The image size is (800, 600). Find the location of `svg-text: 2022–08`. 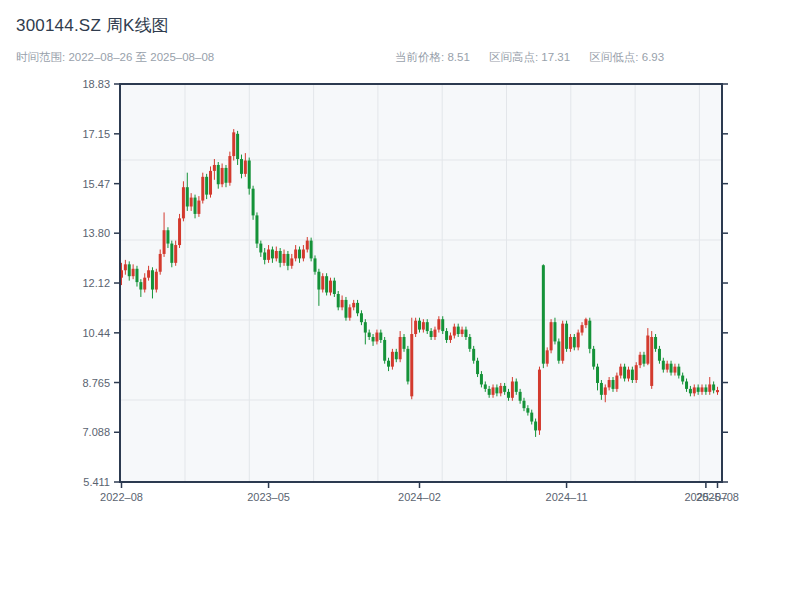

svg-text: 2022–08 is located at coordinates (122, 497).